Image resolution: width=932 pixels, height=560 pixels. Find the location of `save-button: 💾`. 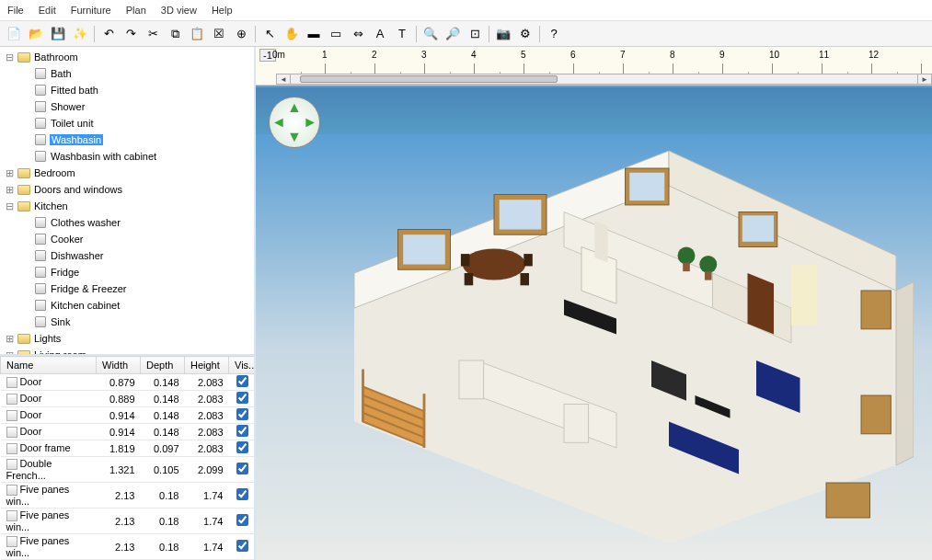

save-button: 💾 is located at coordinates (58, 34).